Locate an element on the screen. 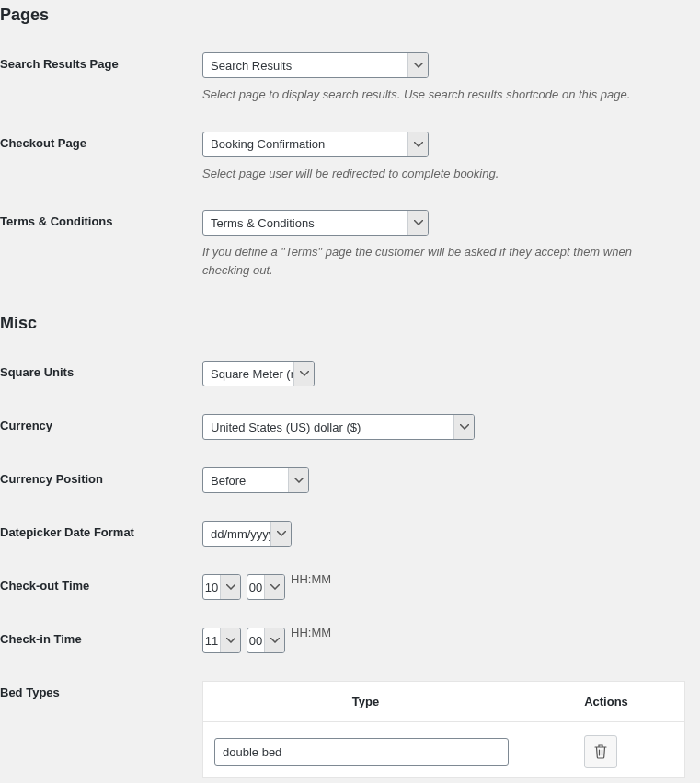 The image size is (700, 783). checkout-page-value: Booking Confirmation is located at coordinates (305, 144).